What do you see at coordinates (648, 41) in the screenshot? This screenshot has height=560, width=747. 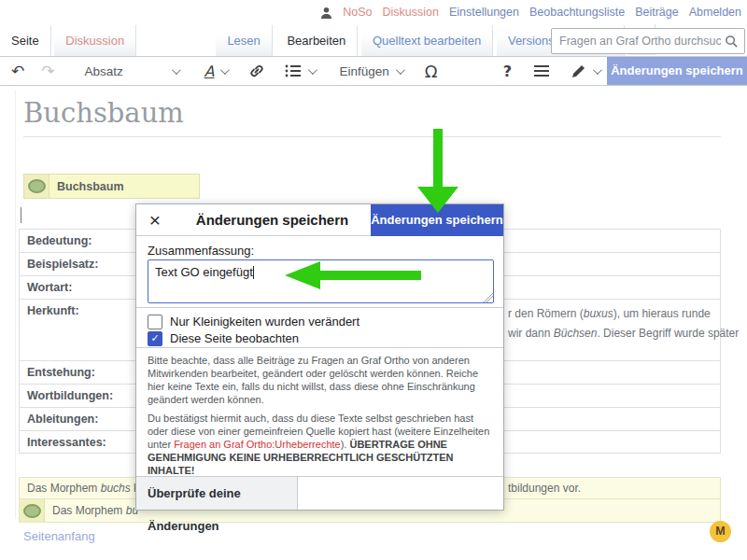 I see `search-box` at bounding box center [648, 41].